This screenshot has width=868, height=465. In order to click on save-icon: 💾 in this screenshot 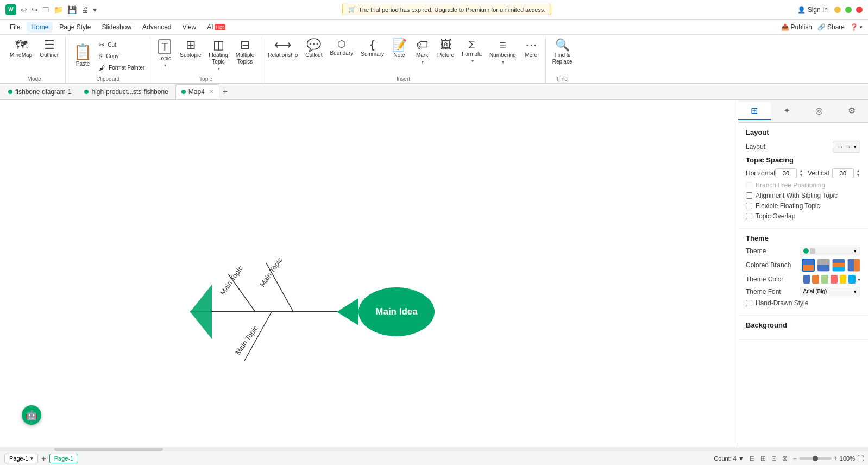, I will do `click(72, 10)`.